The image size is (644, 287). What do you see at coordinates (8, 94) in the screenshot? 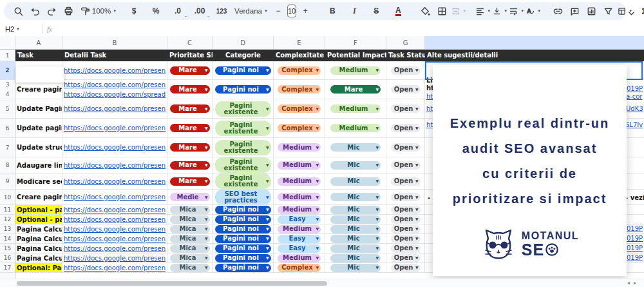
I see `row-number: 4` at bounding box center [8, 94].